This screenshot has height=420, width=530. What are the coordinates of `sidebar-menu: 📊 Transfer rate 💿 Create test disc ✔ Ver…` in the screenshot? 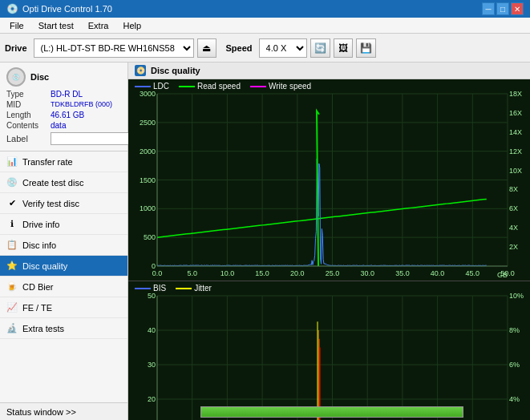 It's located at (64, 277).